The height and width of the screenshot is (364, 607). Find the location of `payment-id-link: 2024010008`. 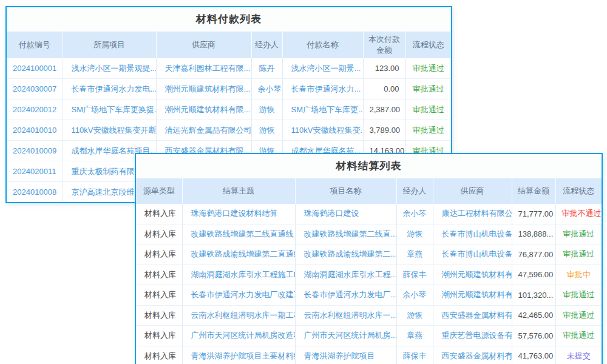

payment-id-link: 2024010008 is located at coordinates (35, 192).